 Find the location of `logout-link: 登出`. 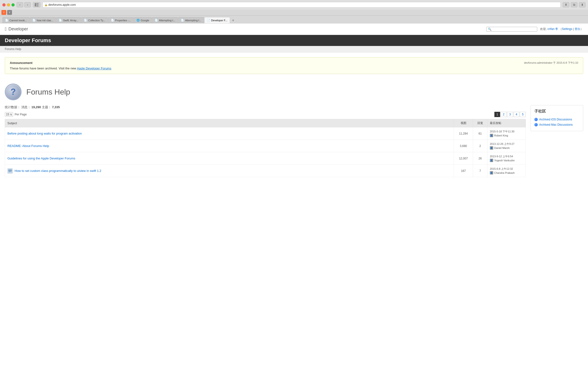

logout-link: 登出 is located at coordinates (578, 29).